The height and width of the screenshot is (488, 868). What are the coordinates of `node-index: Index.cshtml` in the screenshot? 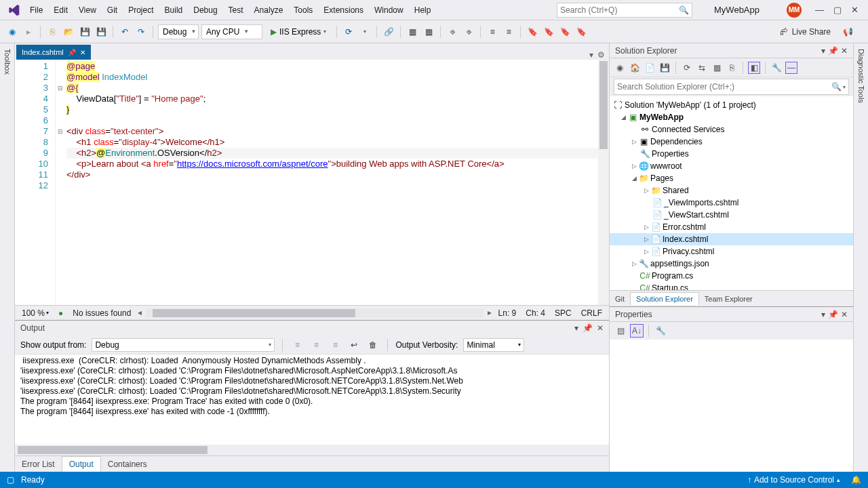 It's located at (685, 239).